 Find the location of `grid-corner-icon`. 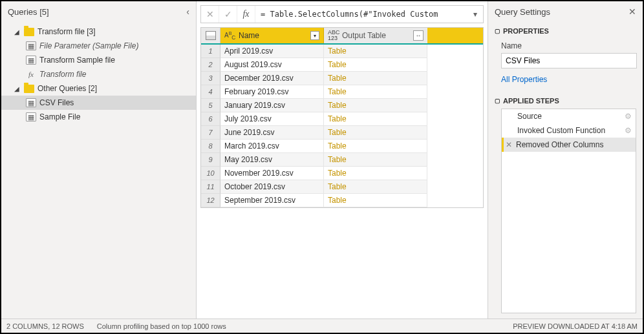

grid-corner-icon is located at coordinates (211, 36).